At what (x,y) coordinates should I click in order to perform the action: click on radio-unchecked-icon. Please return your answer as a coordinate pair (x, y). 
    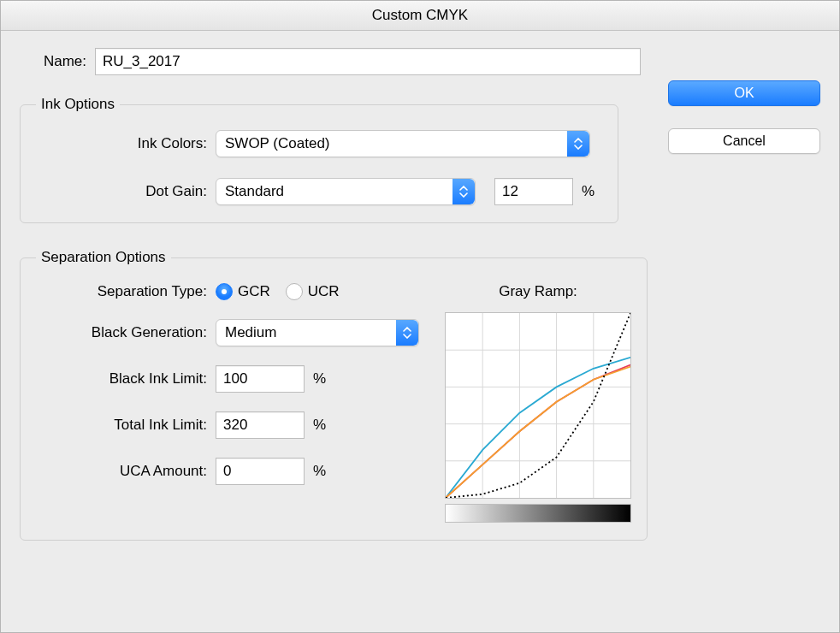
    Looking at the image, I should click on (294, 292).